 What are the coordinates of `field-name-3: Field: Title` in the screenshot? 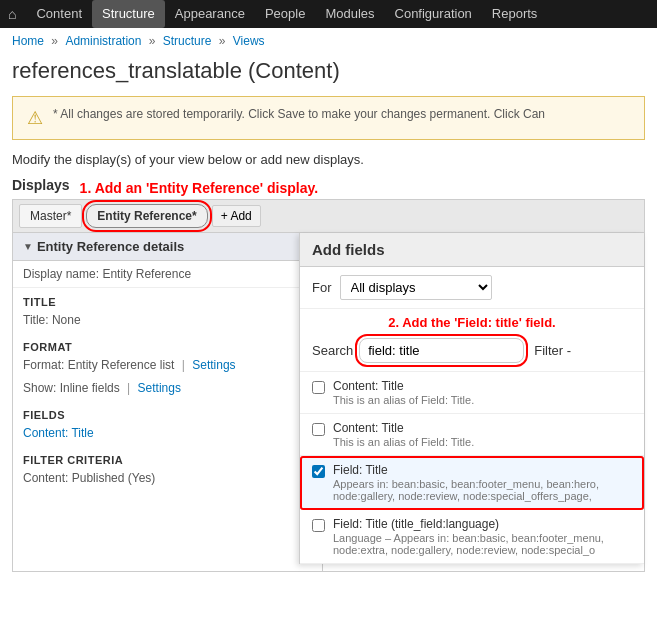 It's located at (482, 470).